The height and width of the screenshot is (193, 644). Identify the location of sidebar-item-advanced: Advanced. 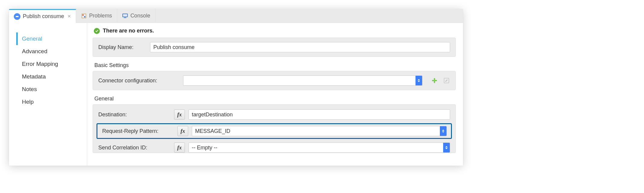
(50, 51).